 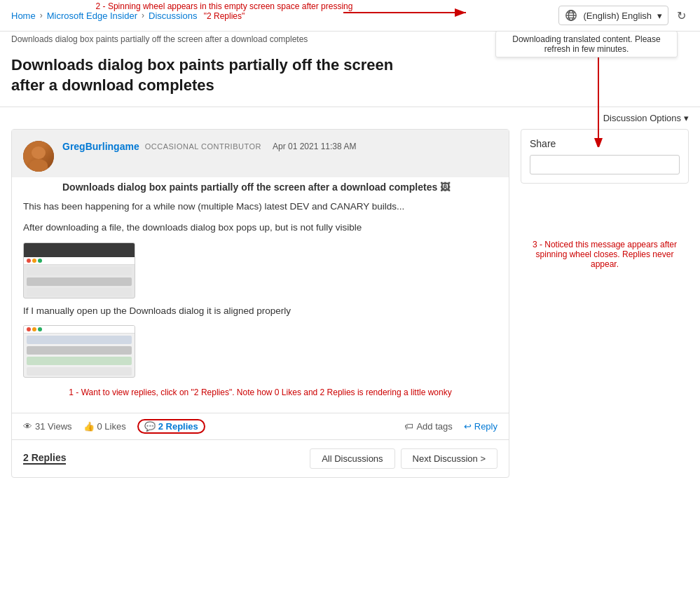 I want to click on nav-buttons: All Discussions Next Discussion >, so click(x=404, y=458).